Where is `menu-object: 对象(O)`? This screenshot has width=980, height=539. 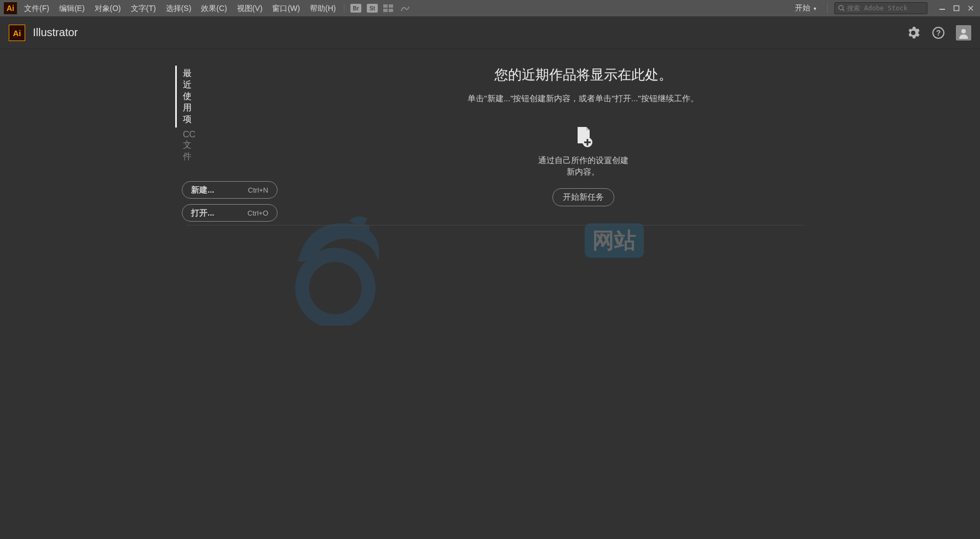 menu-object: 对象(O) is located at coordinates (108, 8).